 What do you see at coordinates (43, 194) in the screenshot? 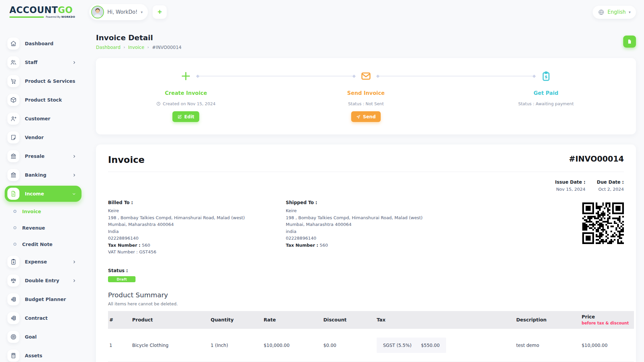
I see `sidebar-item-income: Income` at bounding box center [43, 194].